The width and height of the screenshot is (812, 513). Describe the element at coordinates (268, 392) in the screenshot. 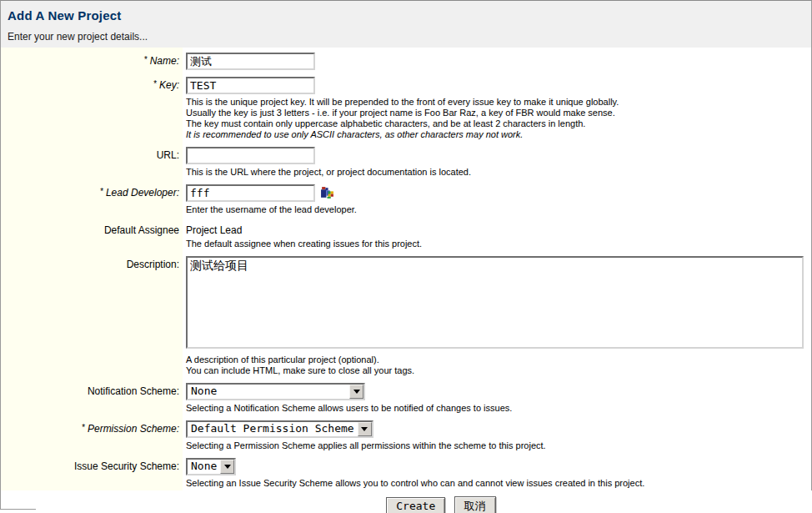

I see `notification-scheme-selected: None` at that location.